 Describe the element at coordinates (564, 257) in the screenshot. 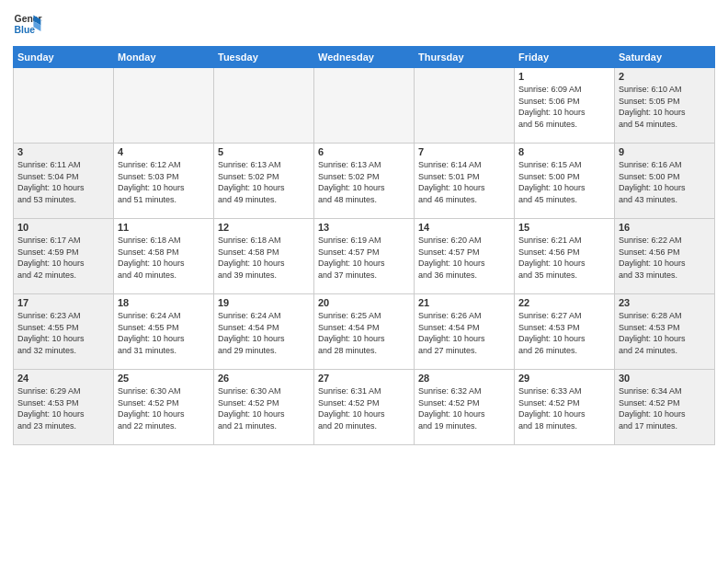

I see `calendar-cell: 15Sunrise: 6:21 AM Sunset: 4:56 PM Dayli…` at that location.